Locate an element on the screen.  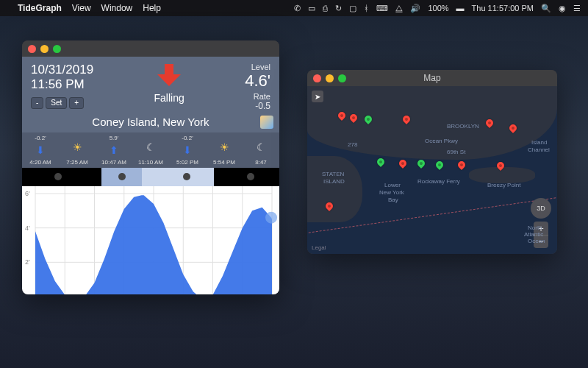
level-label: Level is located at coordinates (257, 67).